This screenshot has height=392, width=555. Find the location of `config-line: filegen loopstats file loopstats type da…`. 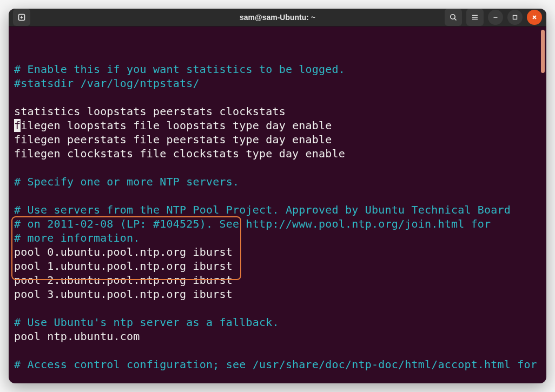

config-line: filegen loopstats file loopstats type da… is located at coordinates (173, 125).